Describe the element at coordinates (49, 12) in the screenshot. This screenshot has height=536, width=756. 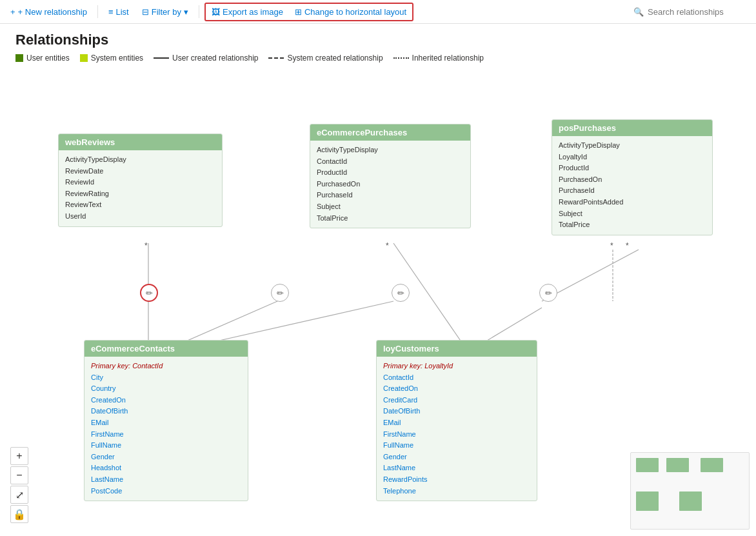
I see `new-relationship-button: + + New relationship` at that location.